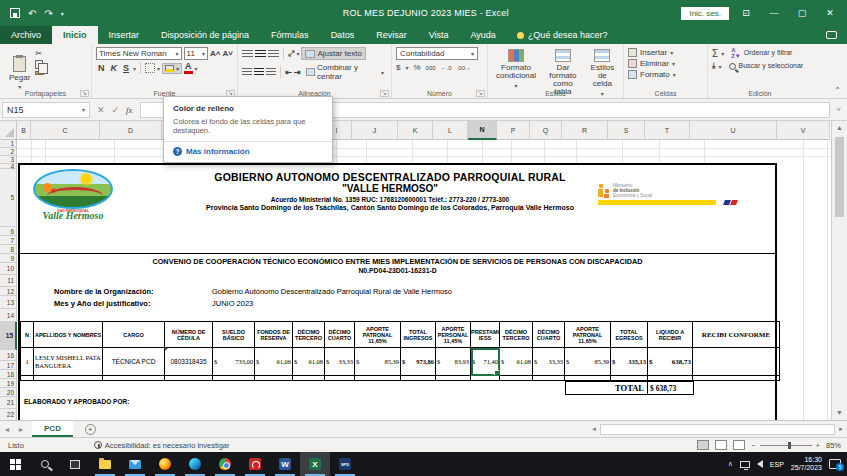 This screenshot has height=476, width=847. Describe the element at coordinates (8, 152) in the screenshot. I see `row-header-2: 2` at that location.